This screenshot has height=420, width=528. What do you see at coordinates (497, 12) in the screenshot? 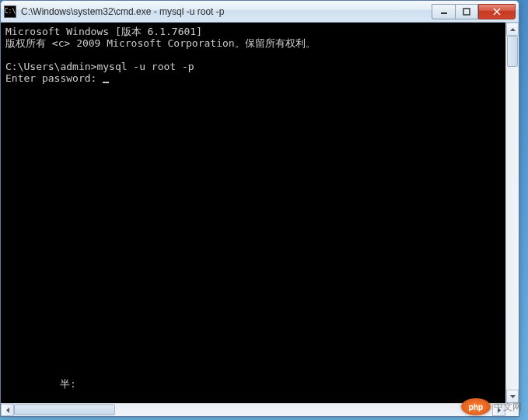
I see `close-icon` at bounding box center [497, 12].